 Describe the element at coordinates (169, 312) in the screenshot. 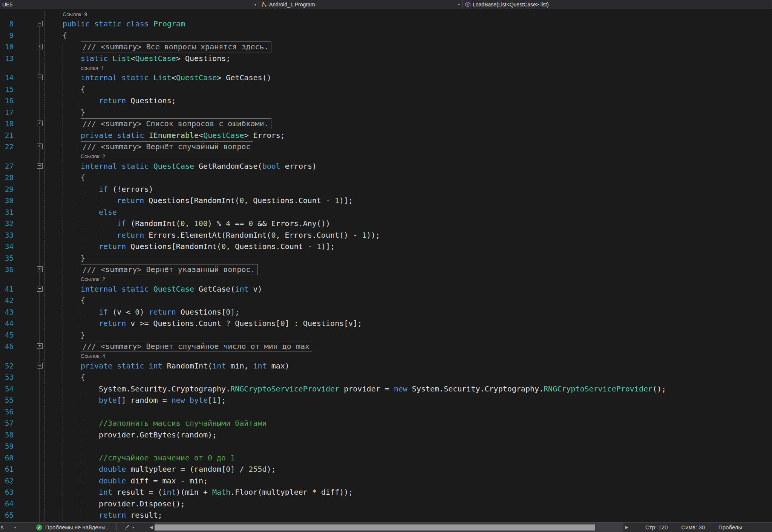

I see `code-text: if (v < 0) return Questions[0];` at that location.